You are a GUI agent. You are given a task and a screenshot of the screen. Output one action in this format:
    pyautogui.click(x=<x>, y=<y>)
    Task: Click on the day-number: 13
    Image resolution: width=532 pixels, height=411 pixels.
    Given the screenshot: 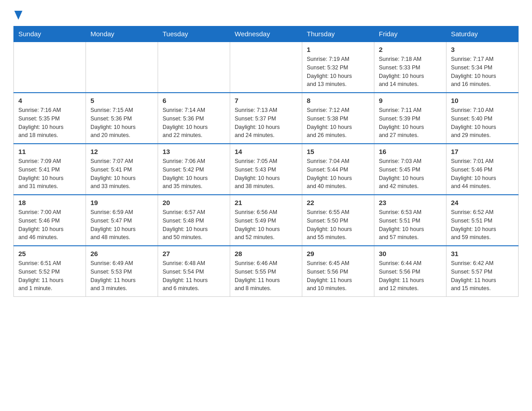 What is the action you would take?
    pyautogui.click(x=194, y=151)
    